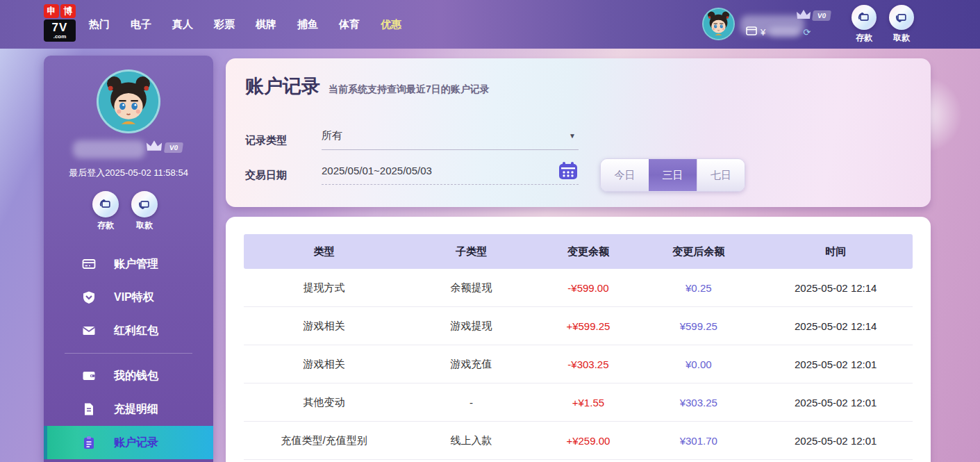 This screenshot has height=462, width=980. I want to click on sidebar-item-label: 我的钱包, so click(136, 377).